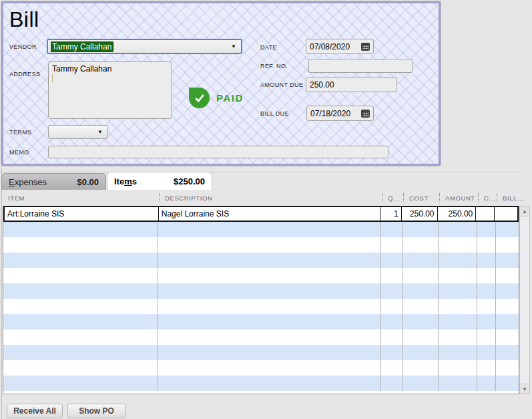 The width and height of the screenshot is (532, 419). Describe the element at coordinates (81, 198) in the screenshot. I see `column-header-item: ITEM` at that location.